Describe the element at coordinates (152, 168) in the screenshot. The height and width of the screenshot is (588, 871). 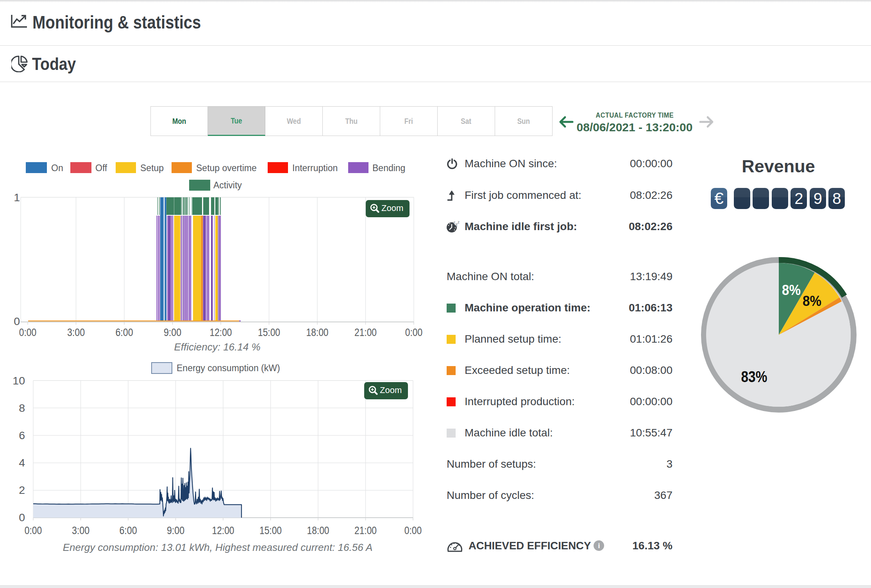
I see `svg-text: Setup` at that location.